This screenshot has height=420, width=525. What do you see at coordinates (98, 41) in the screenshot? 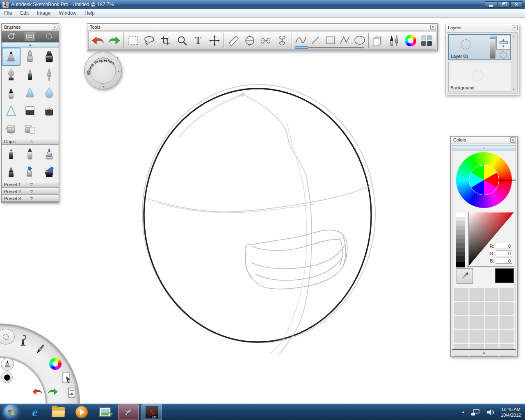
I see `undo-button` at bounding box center [98, 41].